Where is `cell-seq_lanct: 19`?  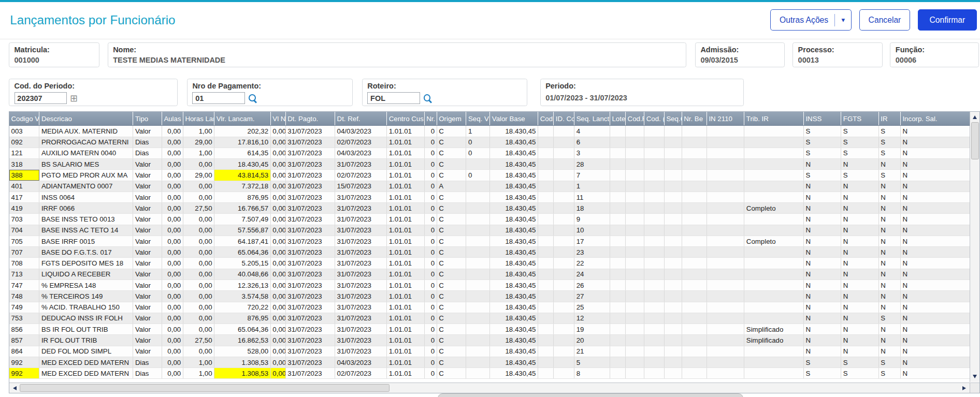 cell-seq_lanct: 19 is located at coordinates (593, 329).